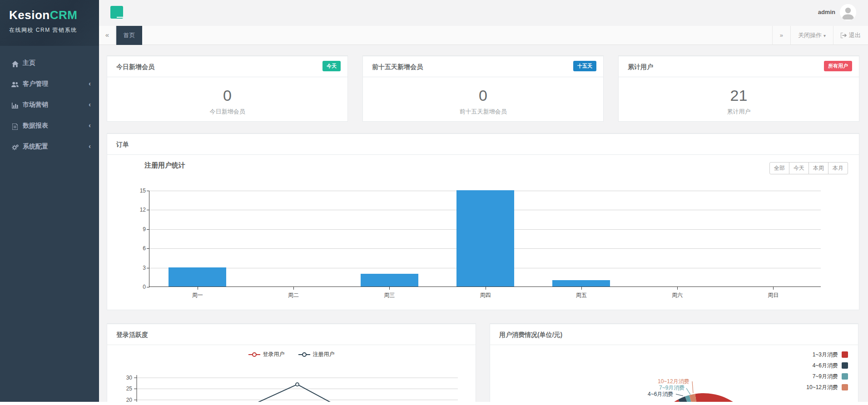  I want to click on double-chevron-left-icon: «, so click(107, 35).